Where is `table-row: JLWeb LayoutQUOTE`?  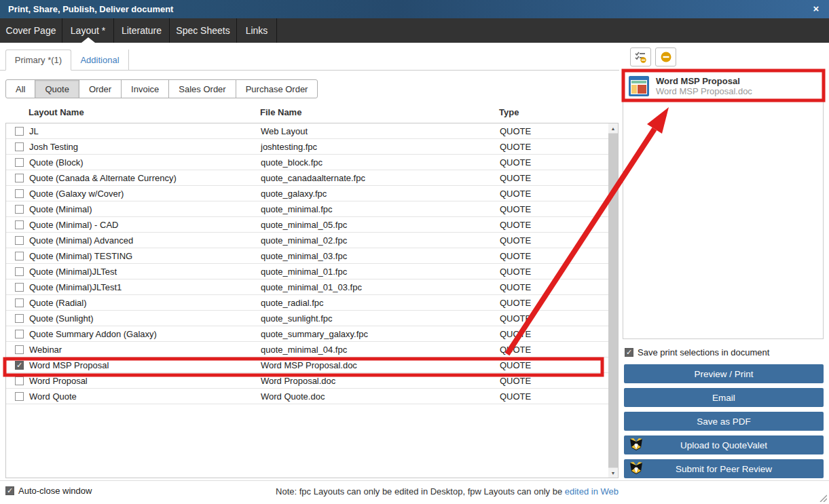 table-row: JLWeb LayoutQUOTE is located at coordinates (307, 132).